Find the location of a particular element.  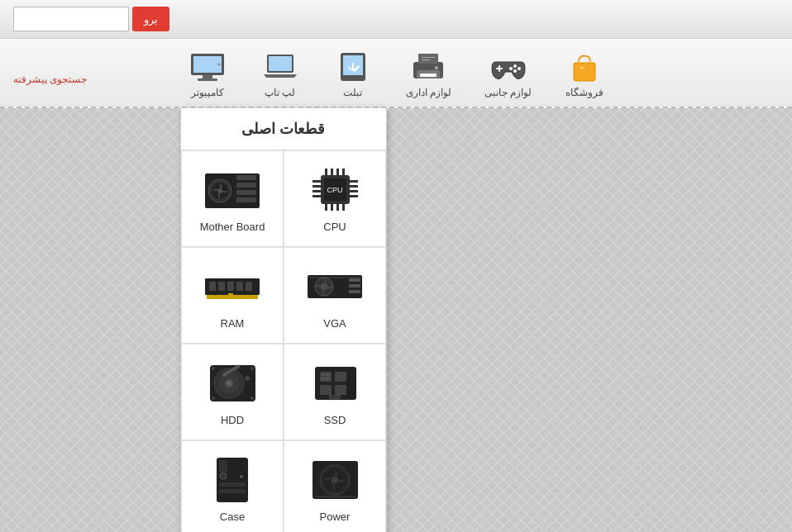

top-bar: برو is located at coordinates (396, 20).